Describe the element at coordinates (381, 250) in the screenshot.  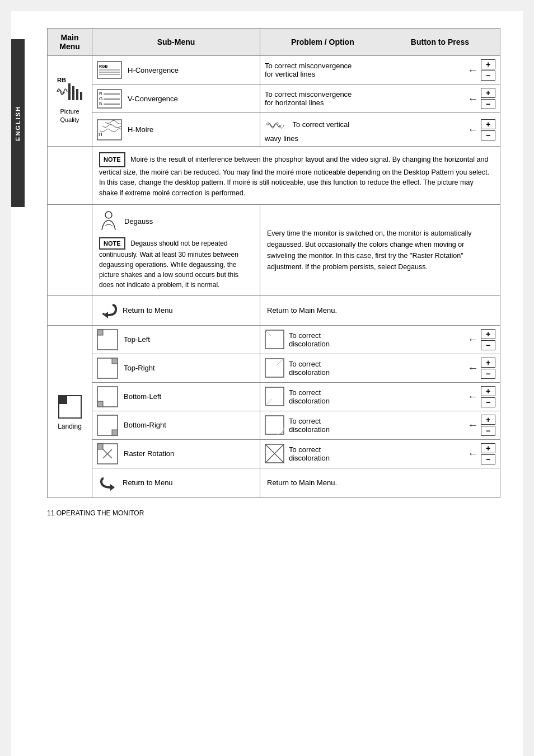
I see `degauss-problem: Every time the monitor is switched on, t…` at that location.